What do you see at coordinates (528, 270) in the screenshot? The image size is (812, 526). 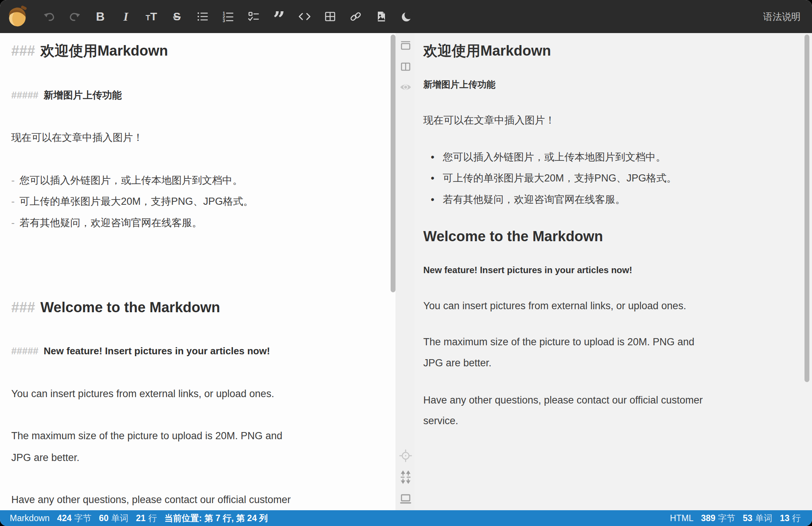 I see `preview-heading: New feature! Insert pictures in your art…` at bounding box center [528, 270].